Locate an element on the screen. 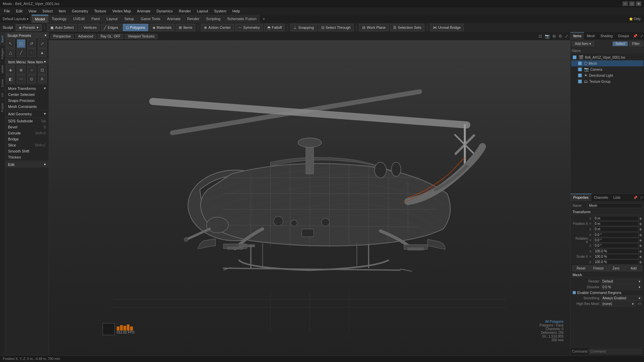 The image size is (644, 362). extrude-item: Extrude Shift+X is located at coordinates (27, 133).